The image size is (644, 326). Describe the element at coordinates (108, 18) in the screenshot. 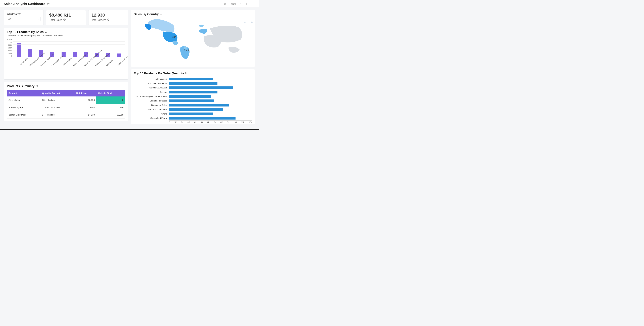

I see `total-orders-card: 12,930 Total Orders` at that location.